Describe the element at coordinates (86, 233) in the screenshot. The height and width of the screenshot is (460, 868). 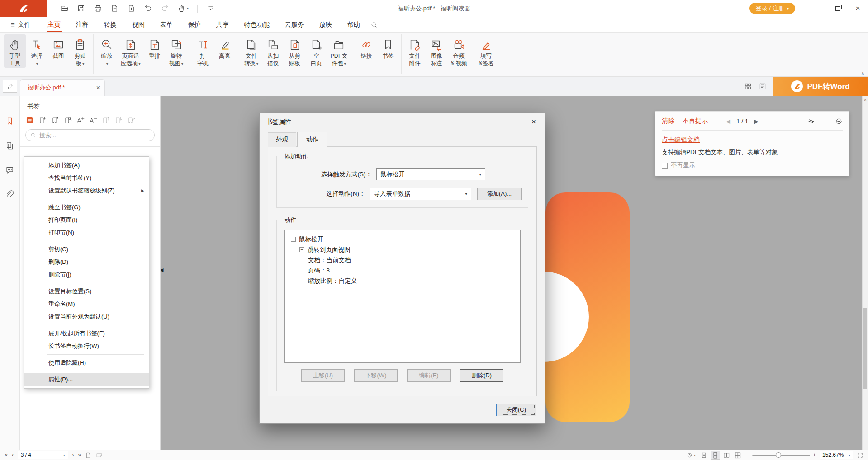
I see `context-menu-item-6: 打印节(N)` at that location.